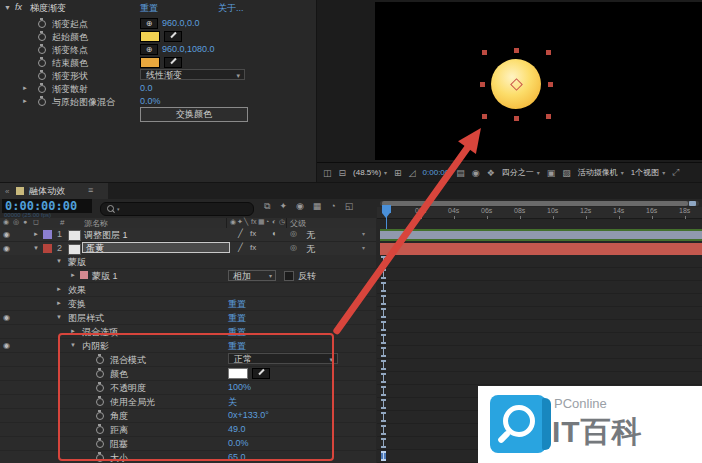 This screenshot has width=702, height=463. Describe the element at coordinates (518, 172) in the screenshot. I see `resolution-select: 四分之一` at that location.